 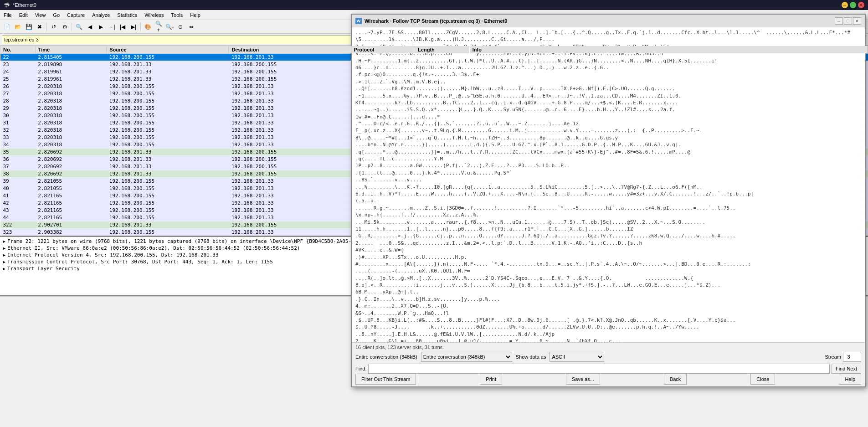 What do you see at coordinates (848, 21) in the screenshot?
I see `dialog-controls: ─ □ ×` at bounding box center [848, 21].